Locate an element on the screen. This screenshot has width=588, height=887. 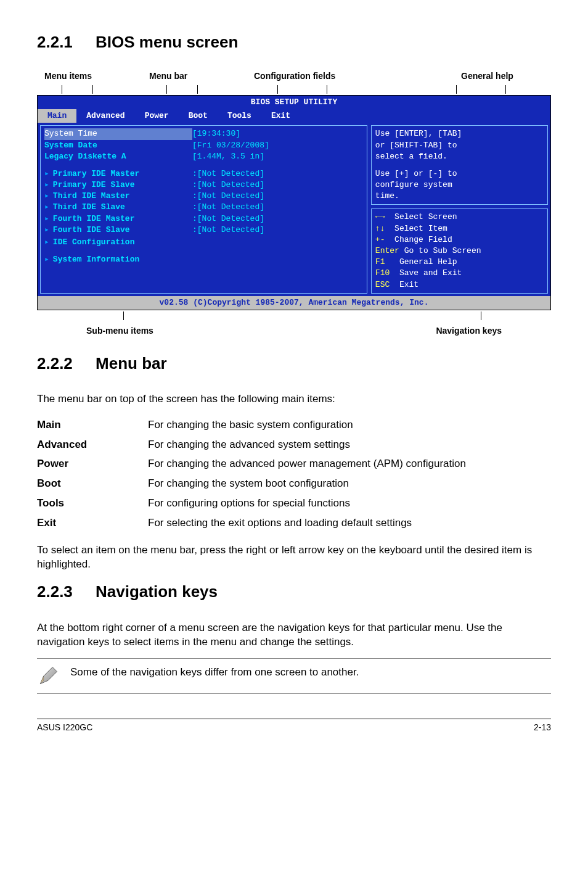
tab-main: Main is located at coordinates (57, 116).